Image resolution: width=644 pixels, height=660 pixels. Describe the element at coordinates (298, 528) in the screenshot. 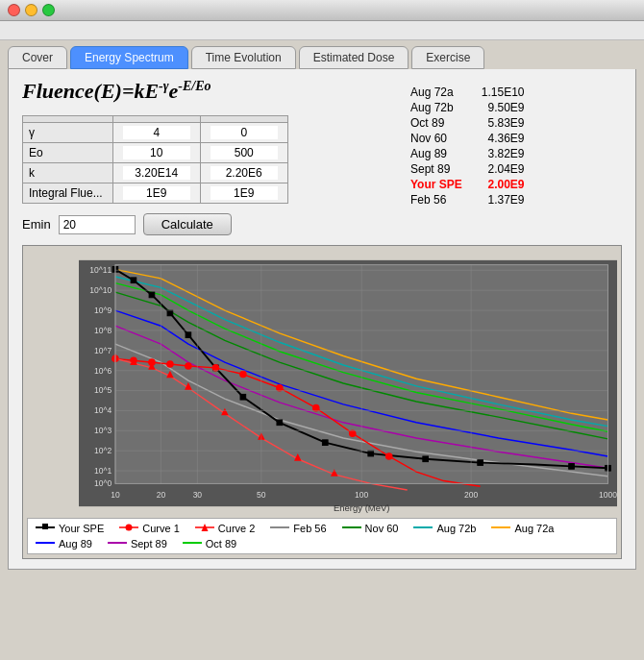

I see `legend-item-feb56: Feb 56` at that location.